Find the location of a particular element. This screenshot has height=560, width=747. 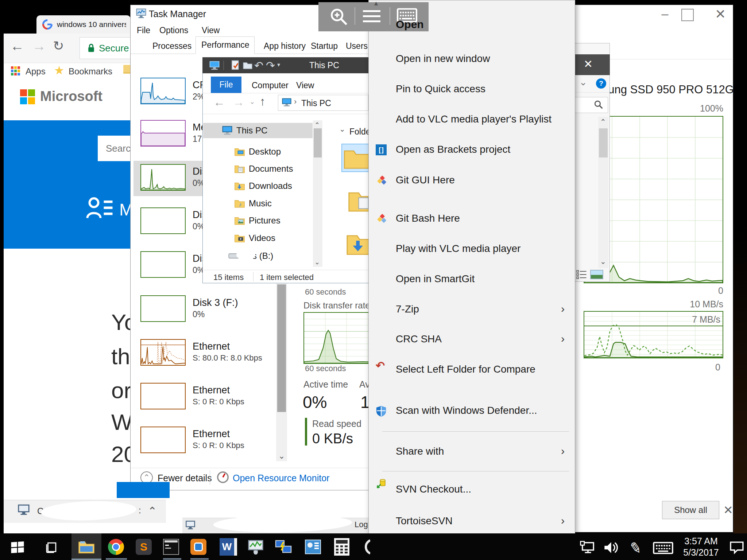

shelf-close-icon: ✕ is located at coordinates (728, 510).